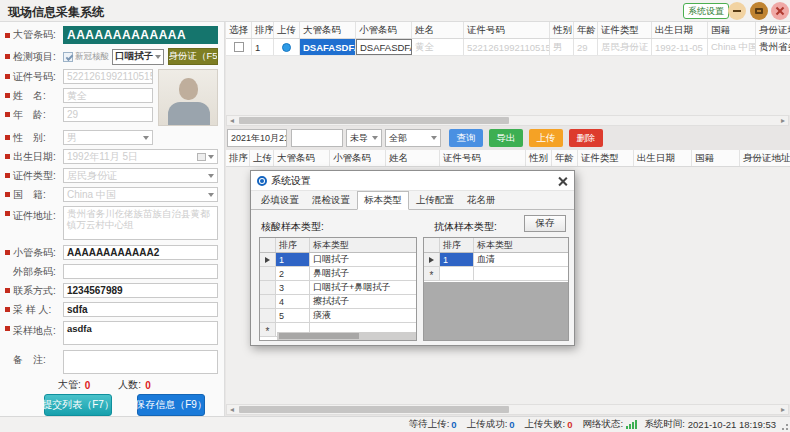  I want to click on upload-success-label: 上传成功:, so click(488, 424).